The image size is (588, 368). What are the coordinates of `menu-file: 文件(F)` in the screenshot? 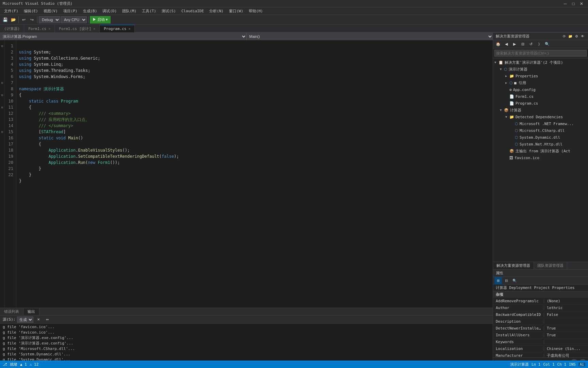 It's located at (11, 11).